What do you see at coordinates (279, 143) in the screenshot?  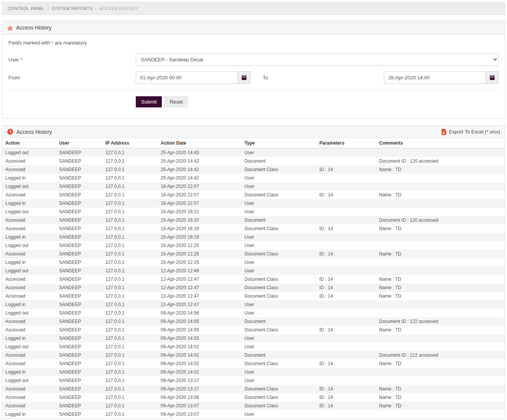 I see `column-header-type: Type` at bounding box center [279, 143].